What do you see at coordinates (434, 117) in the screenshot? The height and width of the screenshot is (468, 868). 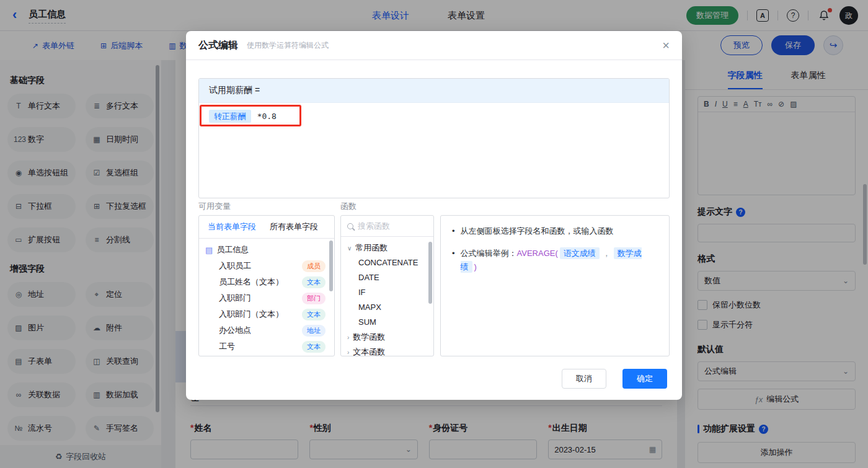 I see `formula-input-area: 转正薪酬 *0.8` at bounding box center [434, 117].